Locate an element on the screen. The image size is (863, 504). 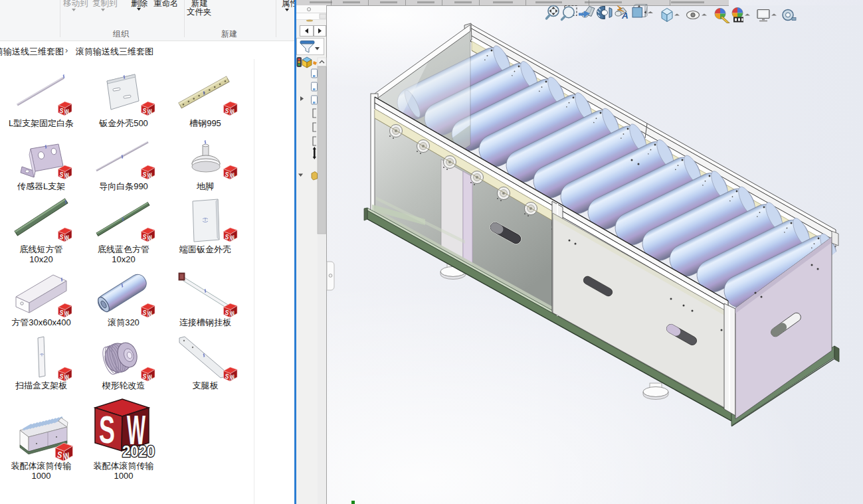
svg-text: A is located at coordinates (624, 16).